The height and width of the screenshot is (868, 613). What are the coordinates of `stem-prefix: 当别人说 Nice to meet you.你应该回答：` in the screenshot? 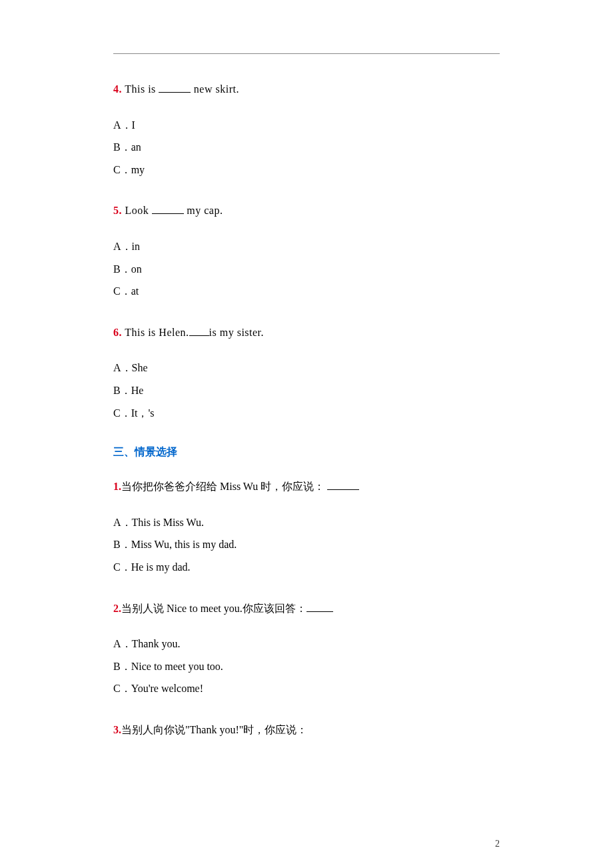 It's located at (214, 608).